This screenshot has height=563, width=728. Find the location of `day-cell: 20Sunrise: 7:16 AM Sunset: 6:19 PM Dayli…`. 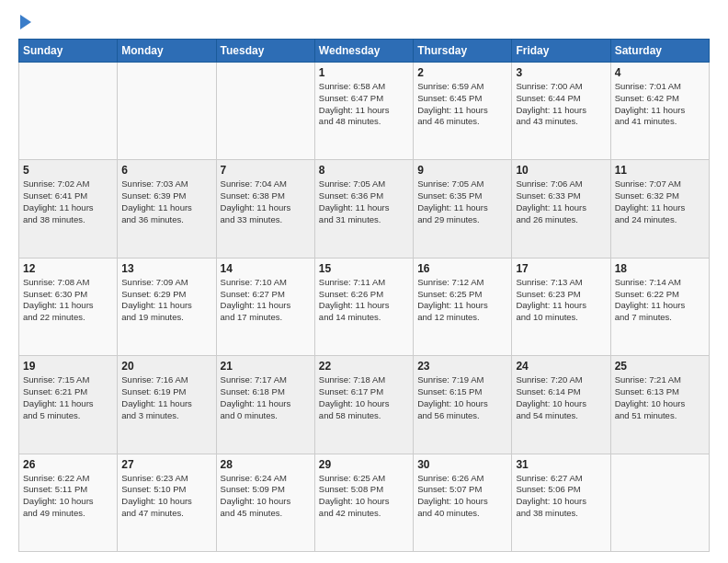

day-cell: 20Sunrise: 7:16 AM Sunset: 6:19 PM Dayli… is located at coordinates (167, 405).